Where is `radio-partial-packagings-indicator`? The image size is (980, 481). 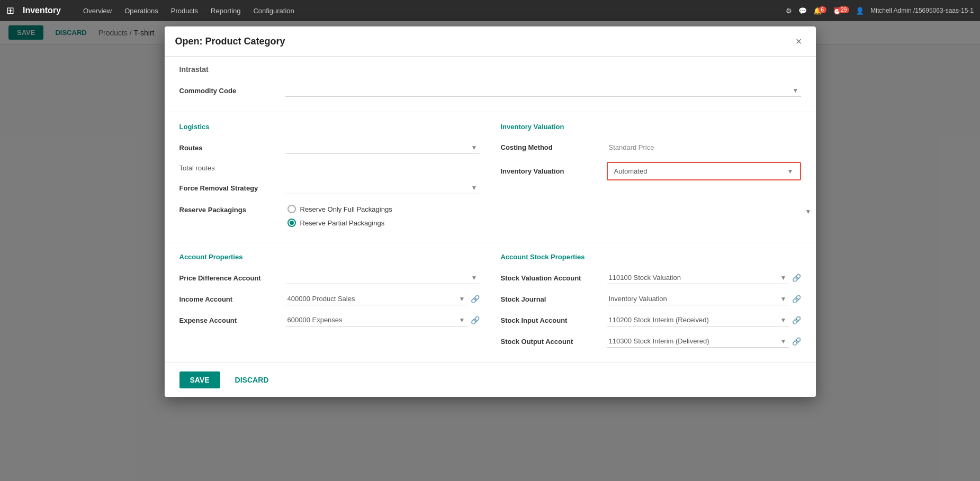 radio-partial-packagings-indicator is located at coordinates (292, 223).